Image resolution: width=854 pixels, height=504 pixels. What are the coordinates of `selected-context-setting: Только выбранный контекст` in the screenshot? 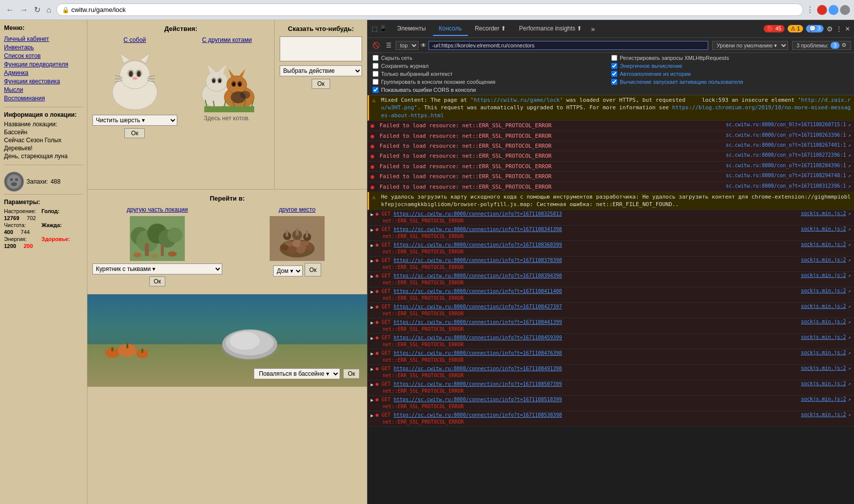 It's located at (491, 74).